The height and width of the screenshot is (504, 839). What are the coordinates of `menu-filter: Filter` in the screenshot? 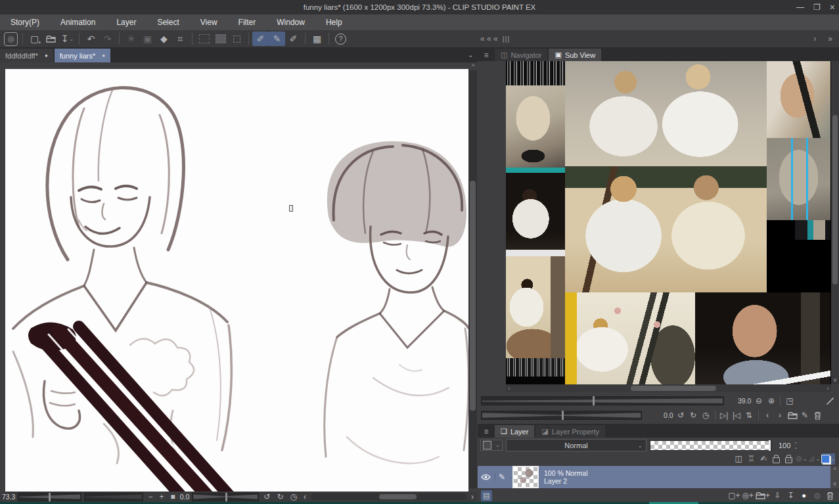 It's located at (247, 22).